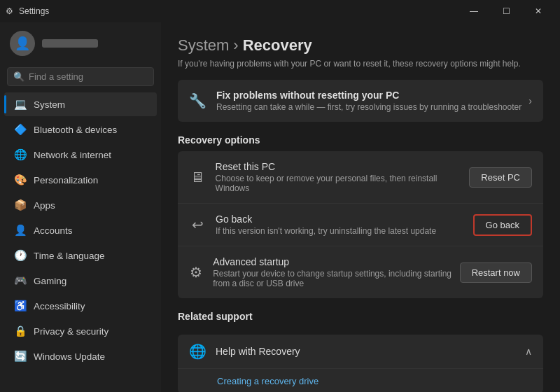  What do you see at coordinates (360, 351) in the screenshot?
I see `help-recovery-row: 🌐 Help with Recovery ∧` at bounding box center [360, 351].